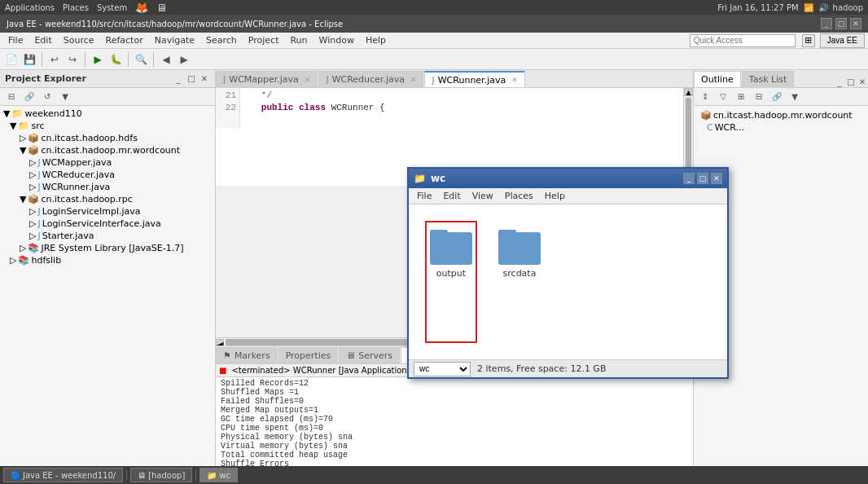 The image size is (868, 484). Describe the element at coordinates (555, 196) in the screenshot. I see `wc-menu-help: Help` at that location.